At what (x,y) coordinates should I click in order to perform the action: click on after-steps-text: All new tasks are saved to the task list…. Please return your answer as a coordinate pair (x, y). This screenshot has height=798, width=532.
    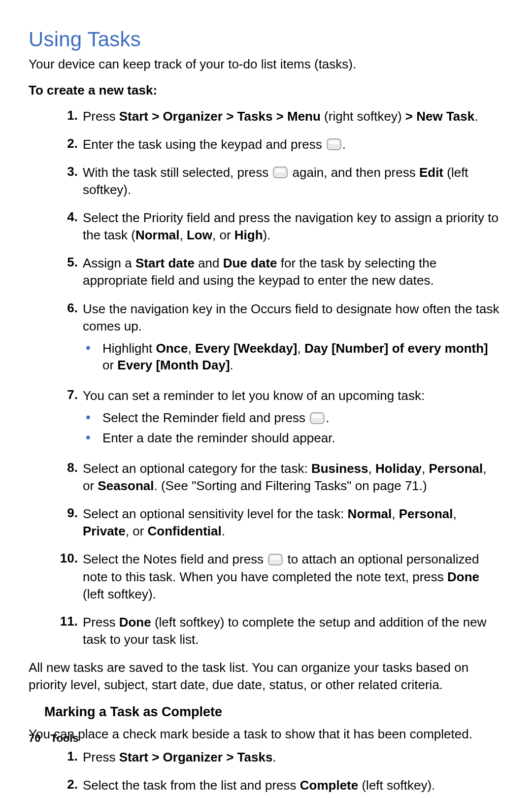
    Looking at the image, I should click on (266, 676).